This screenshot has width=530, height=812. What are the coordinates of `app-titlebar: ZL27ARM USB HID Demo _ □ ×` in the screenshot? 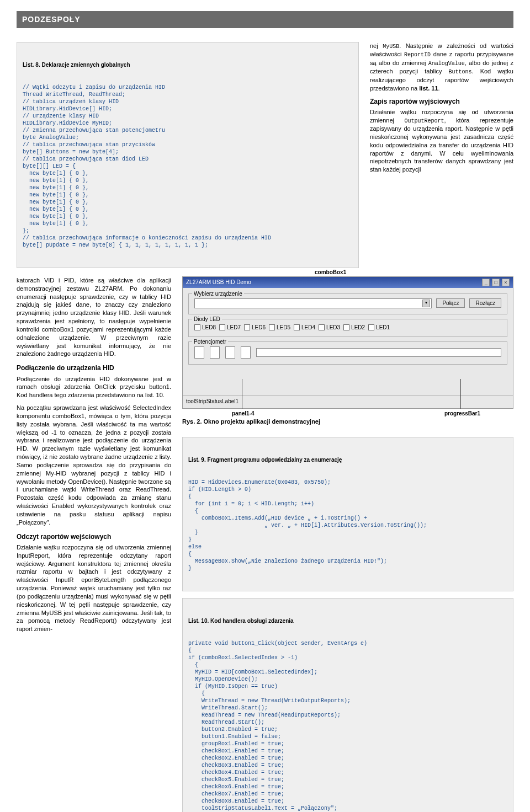 It's located at (348, 282).